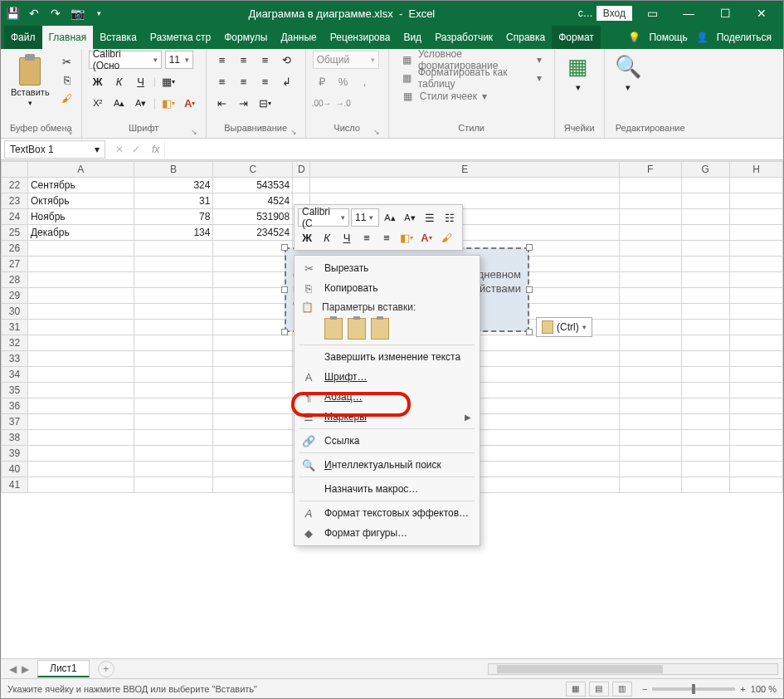 The width and height of the screenshot is (784, 699). I want to click on row-header-38: 38, so click(15, 438).